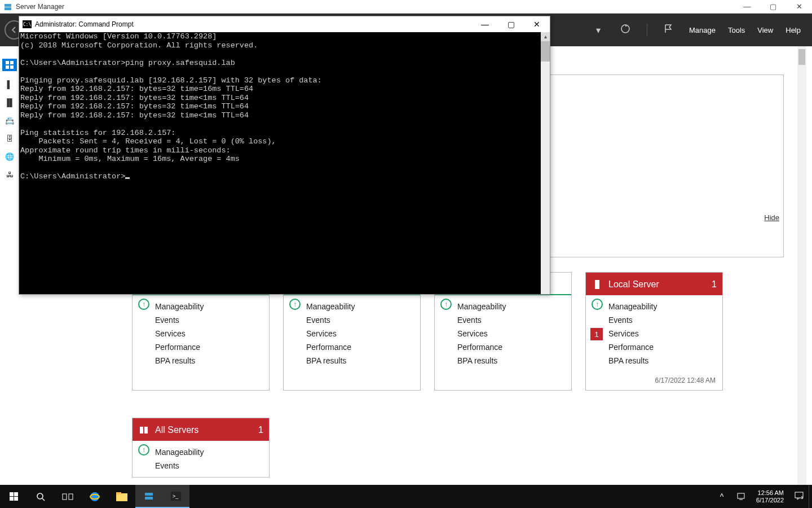 The height and width of the screenshot is (508, 812). What do you see at coordinates (654, 331) in the screenshot?
I see `tile-3: Local Server1↑ManageabilityEventsService…` at bounding box center [654, 331].